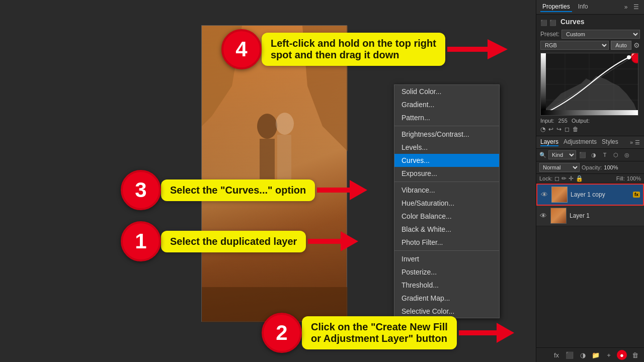  What do you see at coordinates (573, 22) in the screenshot?
I see `curves-panel-title: Curves` at bounding box center [573, 22].